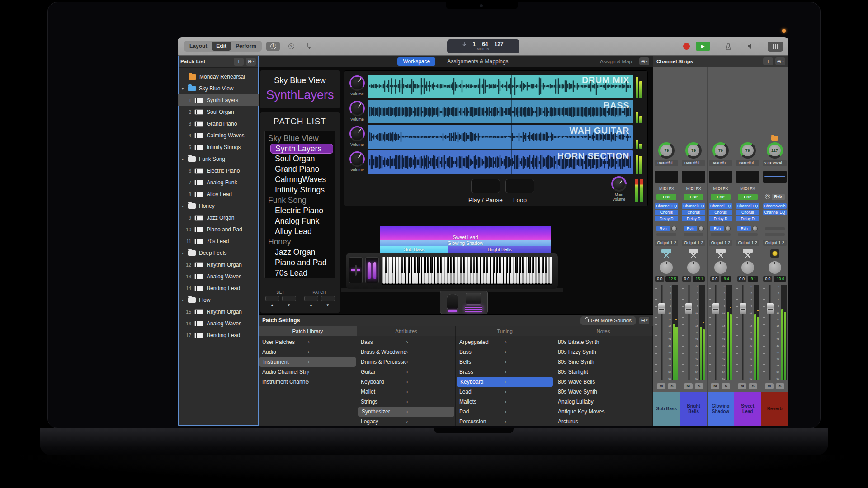  What do you see at coordinates (218, 253) in the screenshot?
I see `folder-row: ▾Deep Feels` at bounding box center [218, 253].